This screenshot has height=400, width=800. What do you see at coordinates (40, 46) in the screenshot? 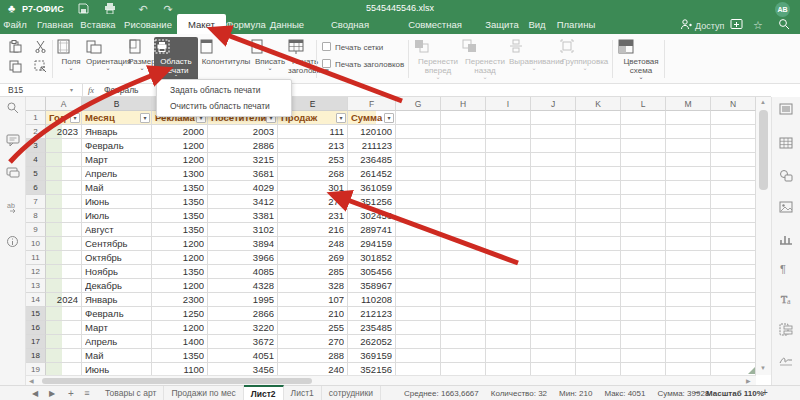
I see `cut-icon` at bounding box center [40, 46].